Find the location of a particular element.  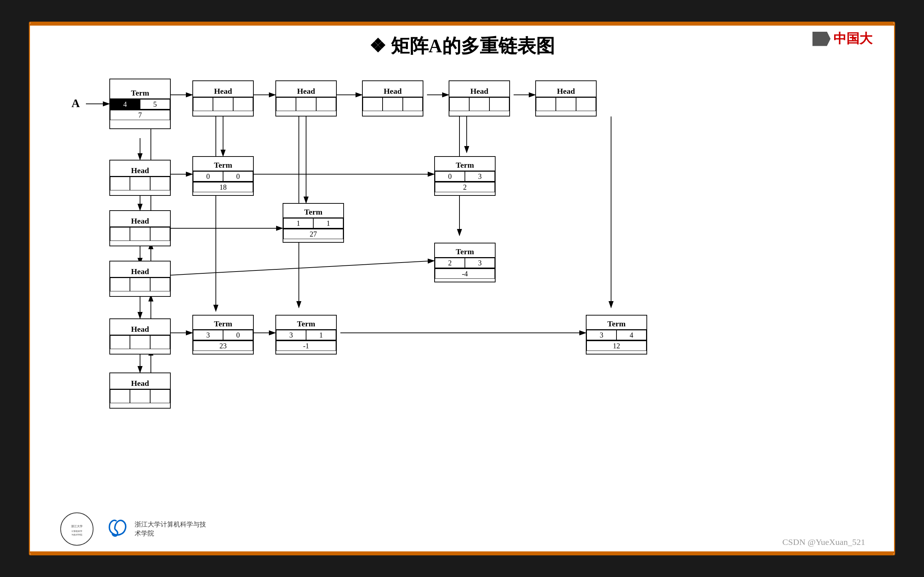

head-top-3: Head is located at coordinates (393, 98).